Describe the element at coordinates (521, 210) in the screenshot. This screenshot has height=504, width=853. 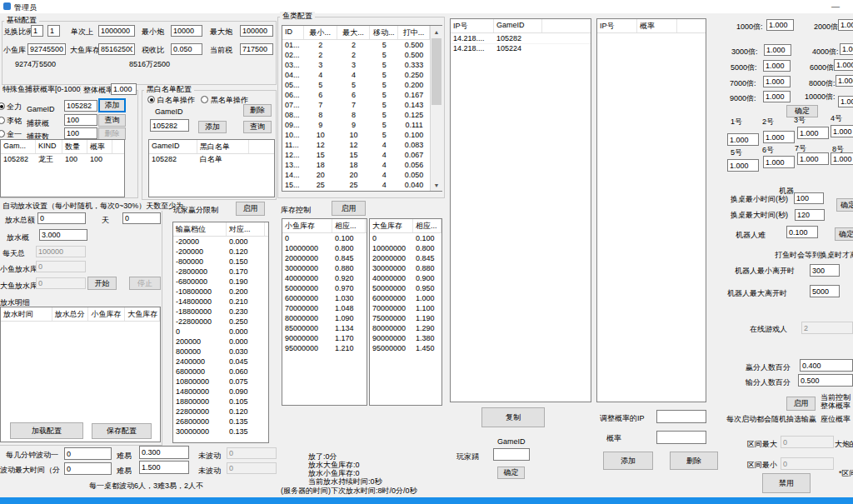
I see `ip-gameid-table: IP号GameID14.218....10528214.218....10522…` at that location.